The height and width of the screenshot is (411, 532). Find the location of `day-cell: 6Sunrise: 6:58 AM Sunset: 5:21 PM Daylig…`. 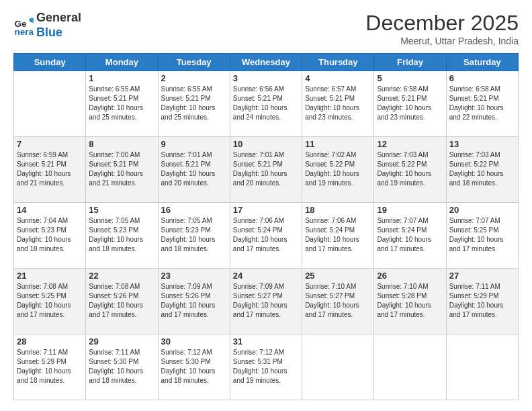

day-cell: 6Sunrise: 6:58 AM Sunset: 5:21 PM Daylig… is located at coordinates (482, 104).